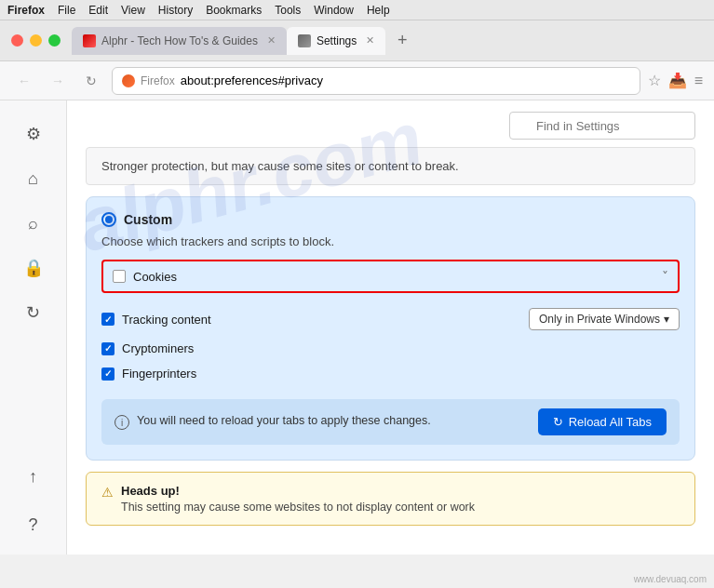 This screenshot has height=588, width=714. I want to click on pocket-icon: 📥, so click(678, 80).